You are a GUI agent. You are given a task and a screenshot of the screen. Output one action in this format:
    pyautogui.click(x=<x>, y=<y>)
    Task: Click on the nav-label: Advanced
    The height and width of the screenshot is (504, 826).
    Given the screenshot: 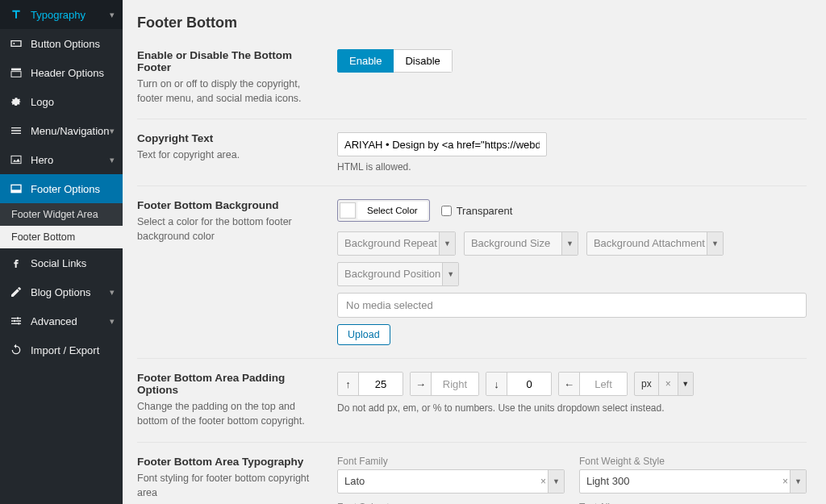 What is the action you would take?
    pyautogui.click(x=54, y=321)
    